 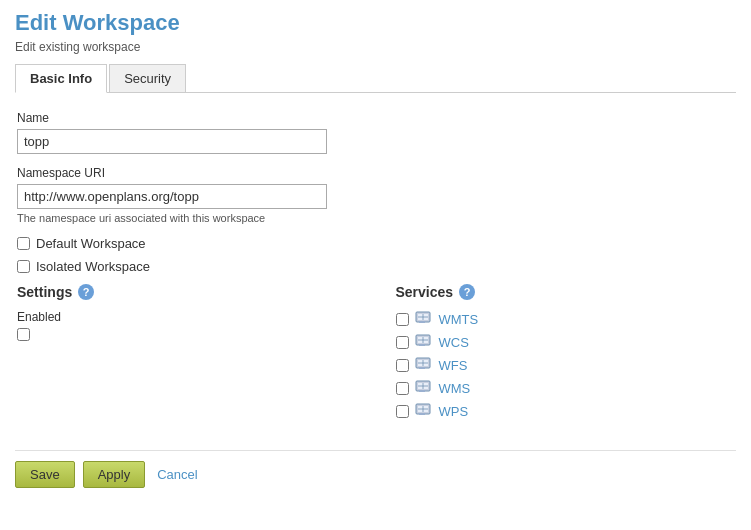 What do you see at coordinates (424, 342) in the screenshot?
I see `wcs-icon` at bounding box center [424, 342].